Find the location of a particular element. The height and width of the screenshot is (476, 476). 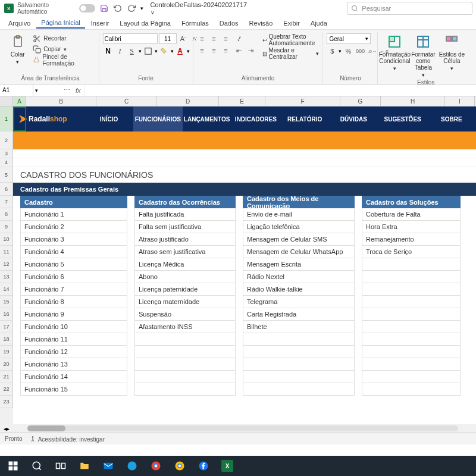

copy-button: Copiar ▾ is located at coordinates (63, 49).